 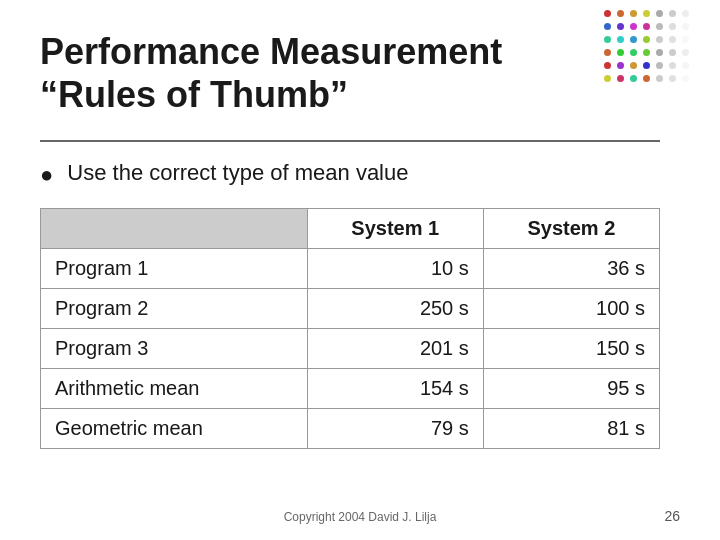 I want to click on table-row: Program 110 s36 s, so click(x=350, y=269).